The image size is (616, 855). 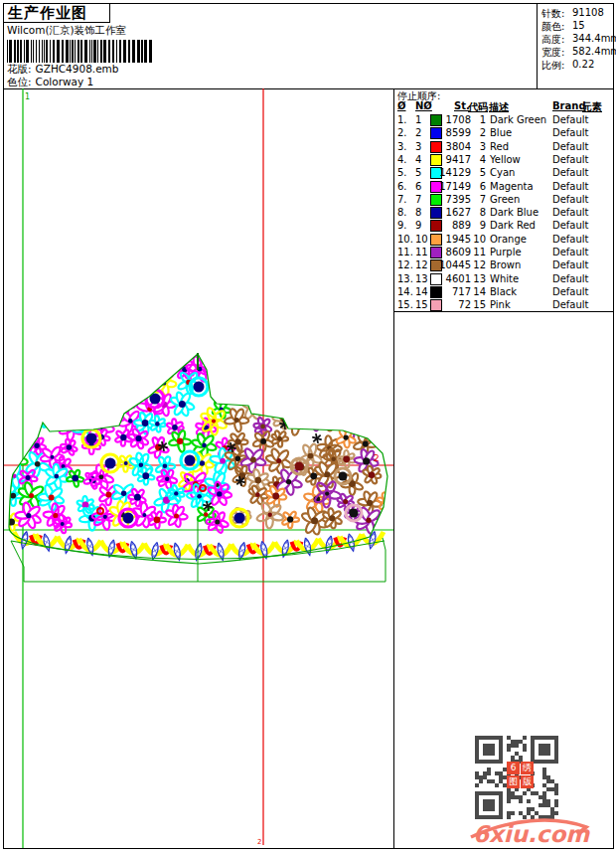 What do you see at coordinates (513, 781) in the screenshot?
I see `stamp-character: 图` at bounding box center [513, 781].